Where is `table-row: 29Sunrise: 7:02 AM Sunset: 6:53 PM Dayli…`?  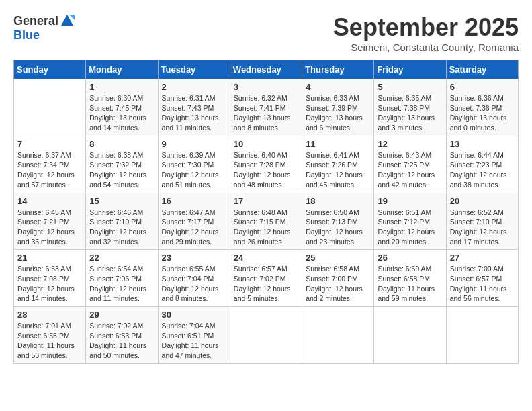
table-row: 29Sunrise: 7:02 AM Sunset: 6:53 PM Dayli… is located at coordinates (122, 336).